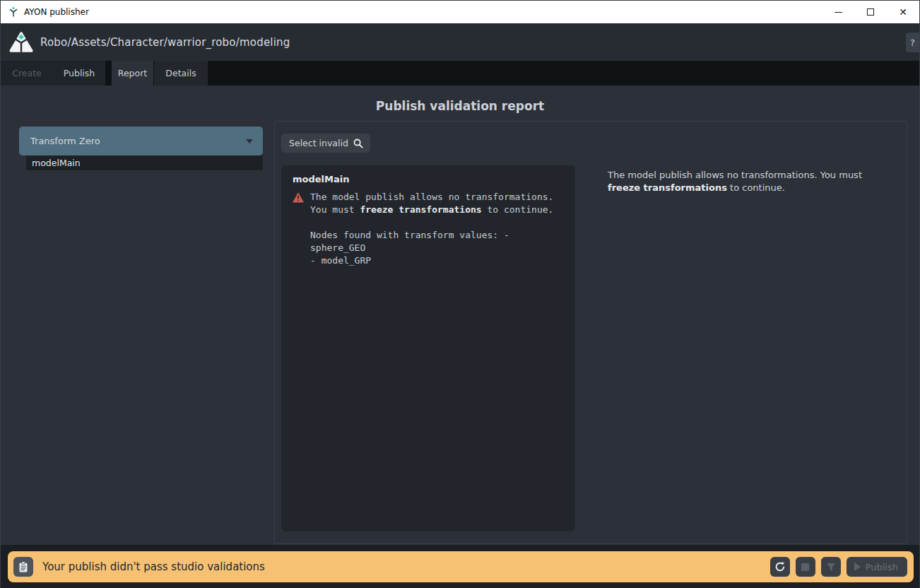  I want to click on blank-line, so click(432, 223).